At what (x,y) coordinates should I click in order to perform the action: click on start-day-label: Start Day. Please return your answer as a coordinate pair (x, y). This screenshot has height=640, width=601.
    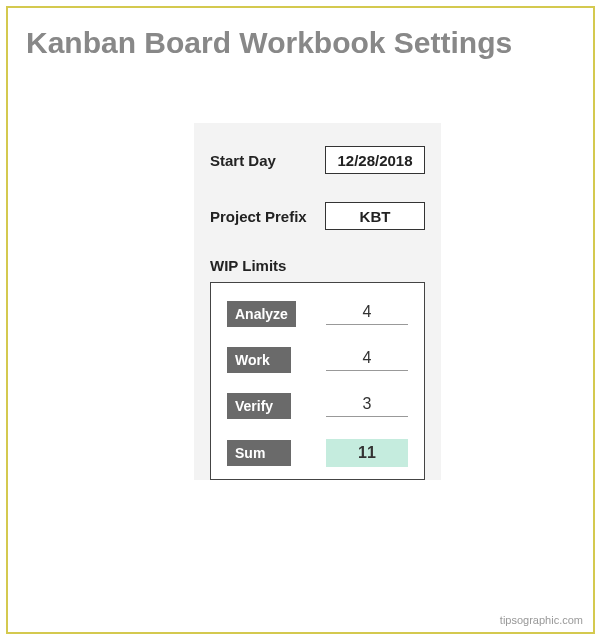
    Looking at the image, I should click on (243, 160).